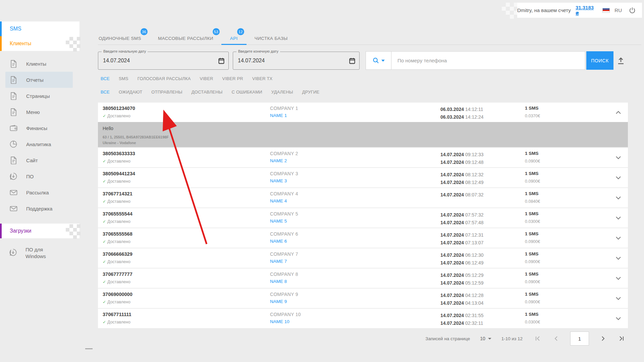  I want to click on tab: API 12, so click(234, 38).